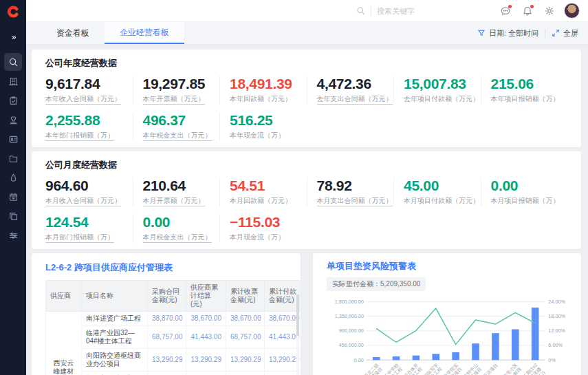  What do you see at coordinates (356, 186) in the screenshot?
I see `kpi-value: 78.92` at bounding box center [356, 186].